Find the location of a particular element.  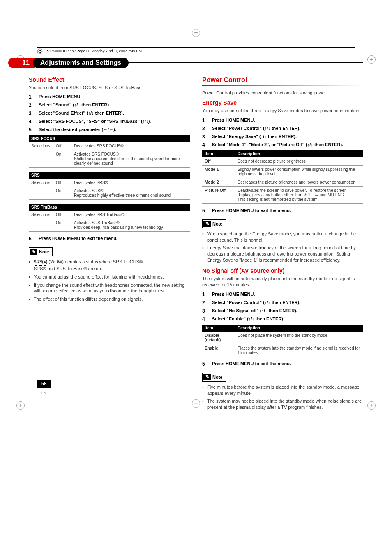

table-row: Mode 2Decreases the picture brightness a… is located at coordinates (283, 182).